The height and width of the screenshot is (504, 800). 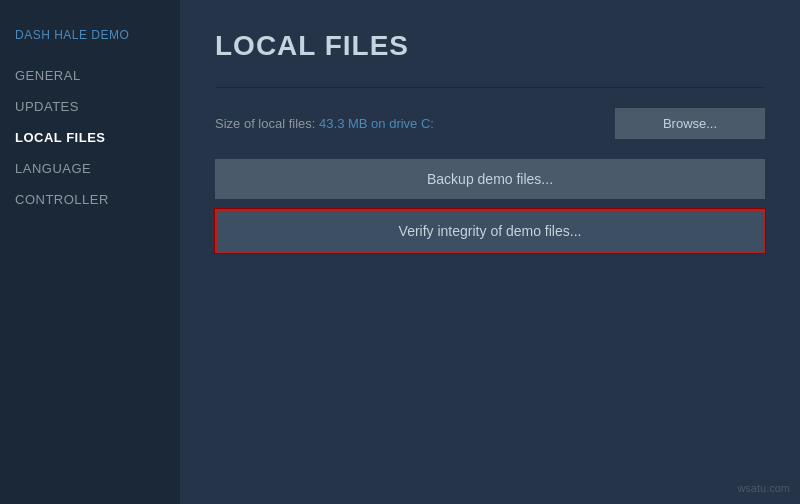 What do you see at coordinates (324, 124) in the screenshot?
I see `file-size-text: Size of local files: 43.3 MB on drive C:` at bounding box center [324, 124].